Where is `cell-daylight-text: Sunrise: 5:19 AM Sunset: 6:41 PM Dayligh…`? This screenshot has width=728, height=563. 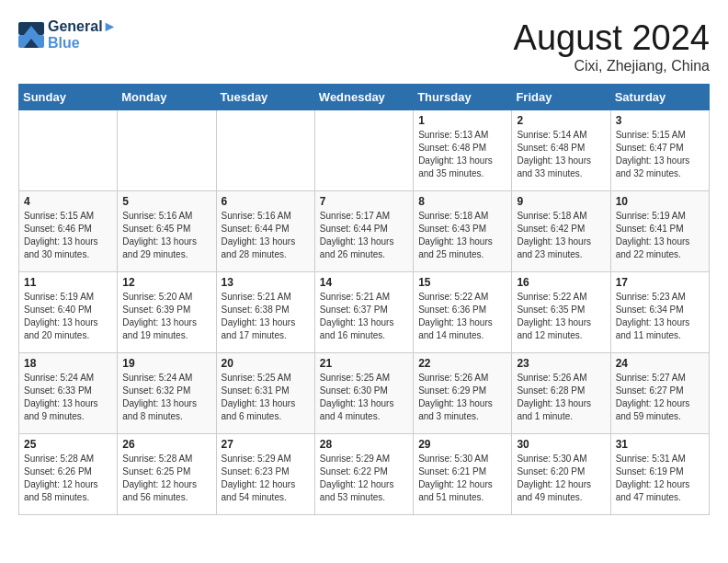
cell-daylight-text: Sunrise: 5:19 AM Sunset: 6:41 PM Dayligh… is located at coordinates (660, 236).